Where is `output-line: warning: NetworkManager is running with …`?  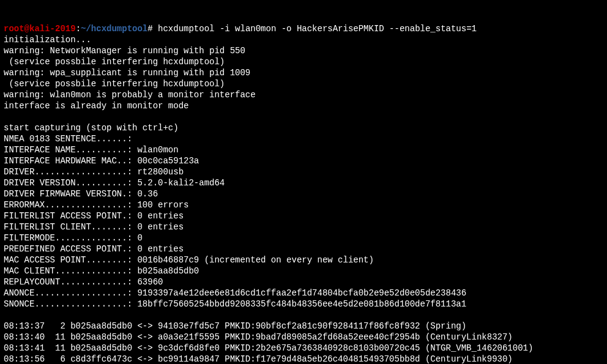
output-line: warning: NetworkManager is running with … is located at coordinates (125, 51).